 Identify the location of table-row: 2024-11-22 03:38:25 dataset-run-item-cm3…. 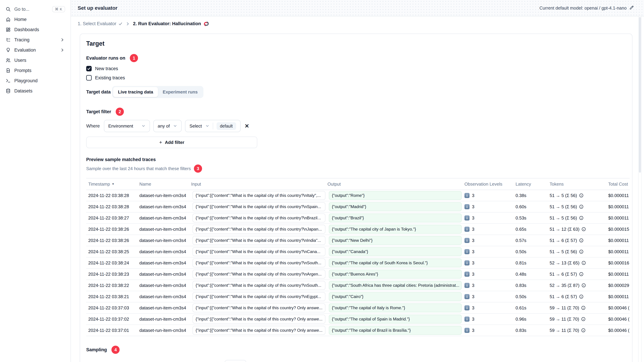
(358, 252).